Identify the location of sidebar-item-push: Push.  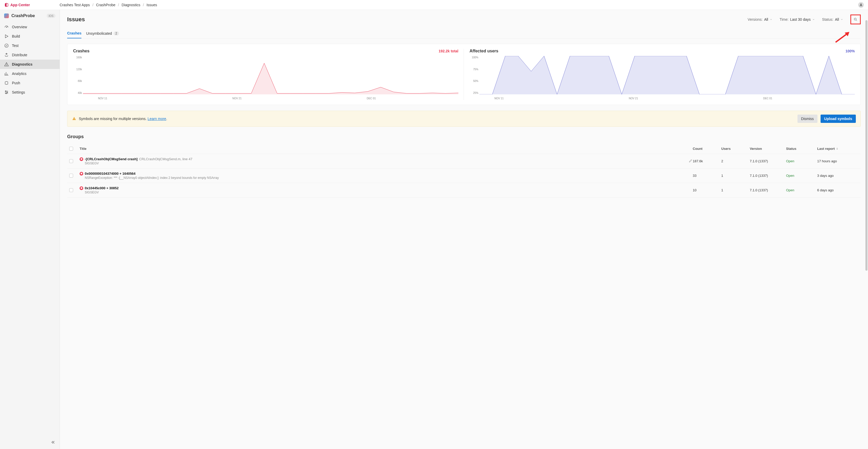
(30, 83).